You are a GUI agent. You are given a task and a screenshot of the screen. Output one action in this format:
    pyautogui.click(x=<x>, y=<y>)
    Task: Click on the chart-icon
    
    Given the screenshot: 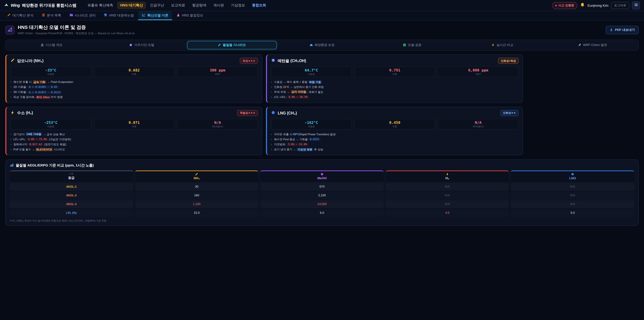 What is the action you would take?
    pyautogui.click(x=144, y=15)
    